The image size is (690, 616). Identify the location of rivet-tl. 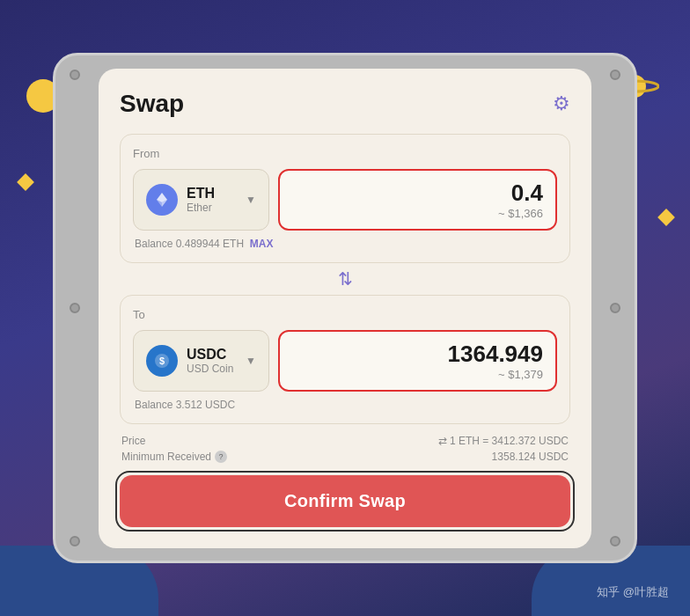
(75, 75).